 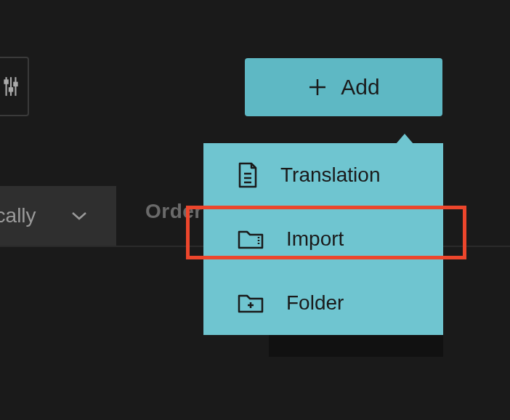 What do you see at coordinates (356, 346) in the screenshot?
I see `background-panel` at bounding box center [356, 346].